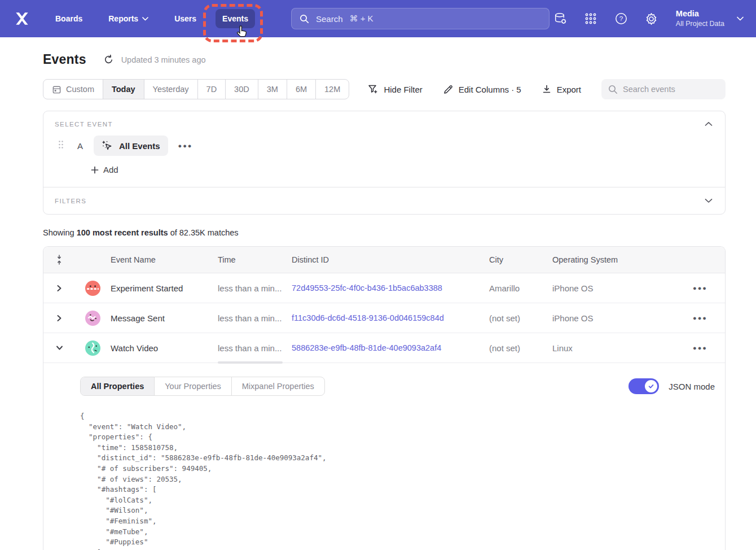 The height and width of the screenshot is (550, 756). What do you see at coordinates (164, 288) in the screenshot?
I see `event-name-cell: Experiment Started` at bounding box center [164, 288].